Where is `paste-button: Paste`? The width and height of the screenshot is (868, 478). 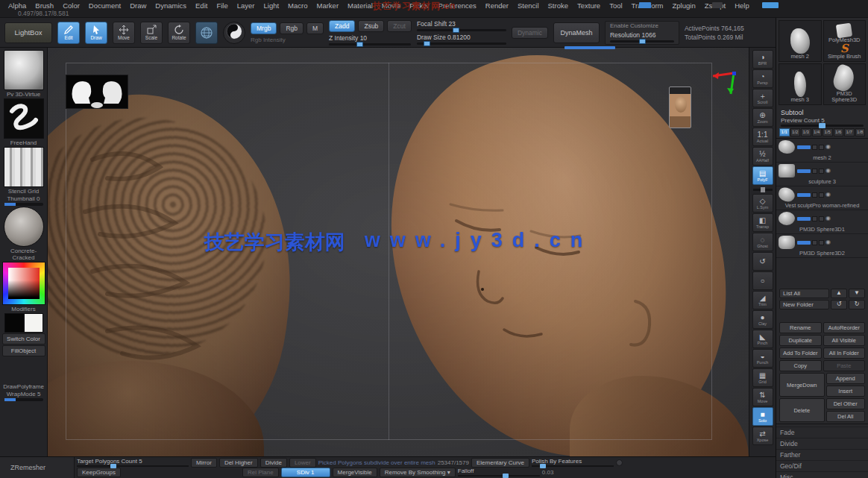 paste-button: Paste is located at coordinates (844, 365).